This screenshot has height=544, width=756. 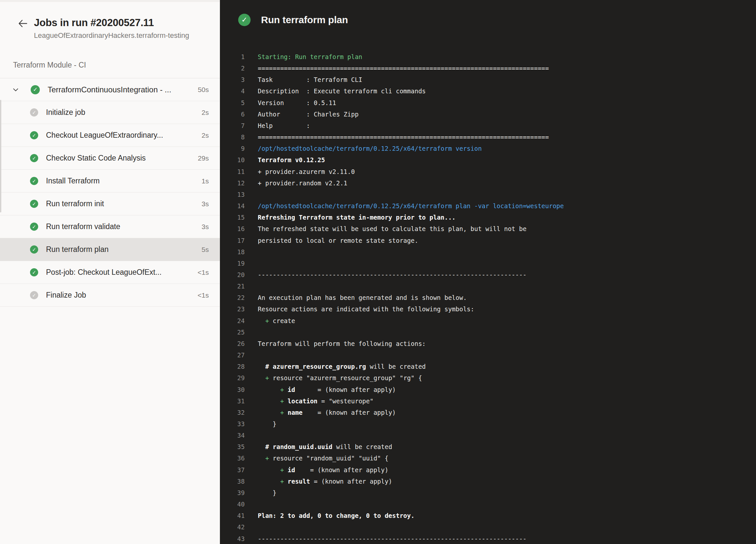 What do you see at coordinates (232, 378) in the screenshot?
I see `line-number: 29` at bounding box center [232, 378].